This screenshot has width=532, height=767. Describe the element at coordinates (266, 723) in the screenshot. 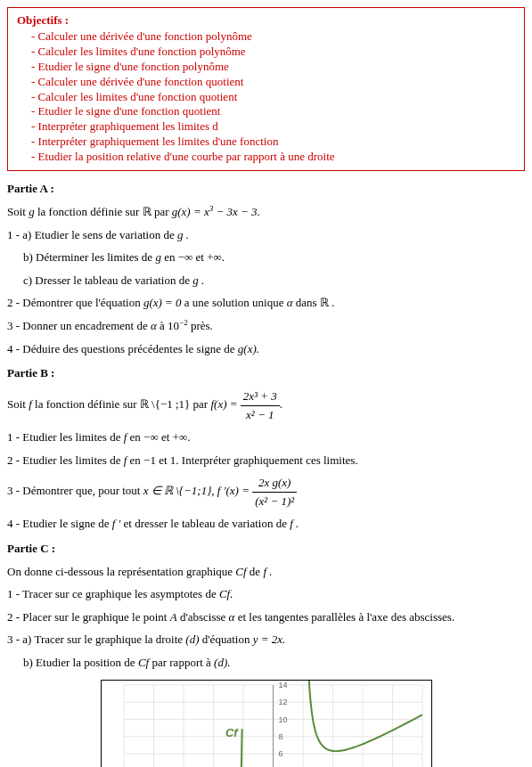

I see `chart-container: -5-4-3-2-11234-14-12-10-8-6-4-2246810121…` at that location.